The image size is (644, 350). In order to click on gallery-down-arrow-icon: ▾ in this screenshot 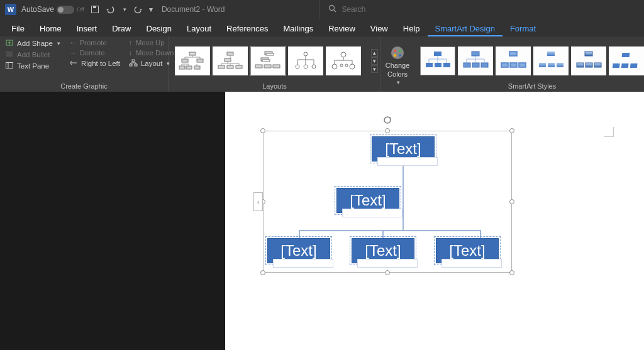, I will do `click(375, 61)`.